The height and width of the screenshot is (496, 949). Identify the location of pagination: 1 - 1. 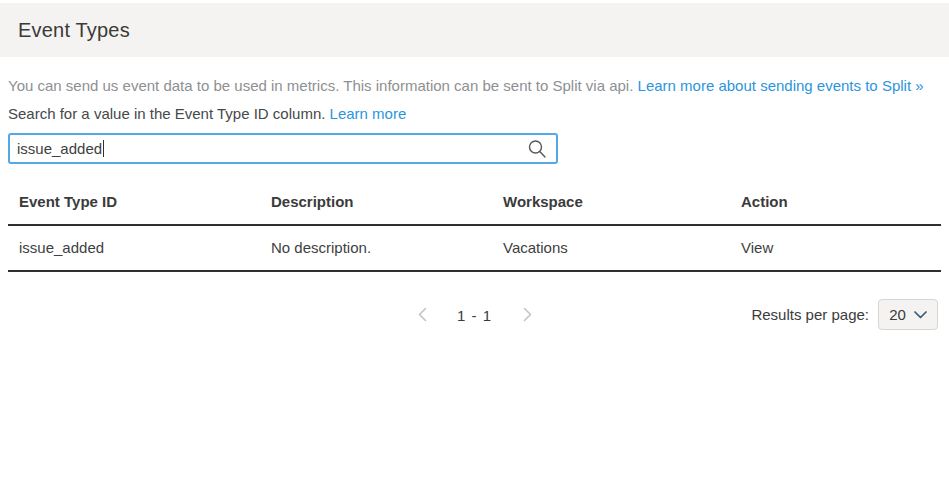
(474, 314).